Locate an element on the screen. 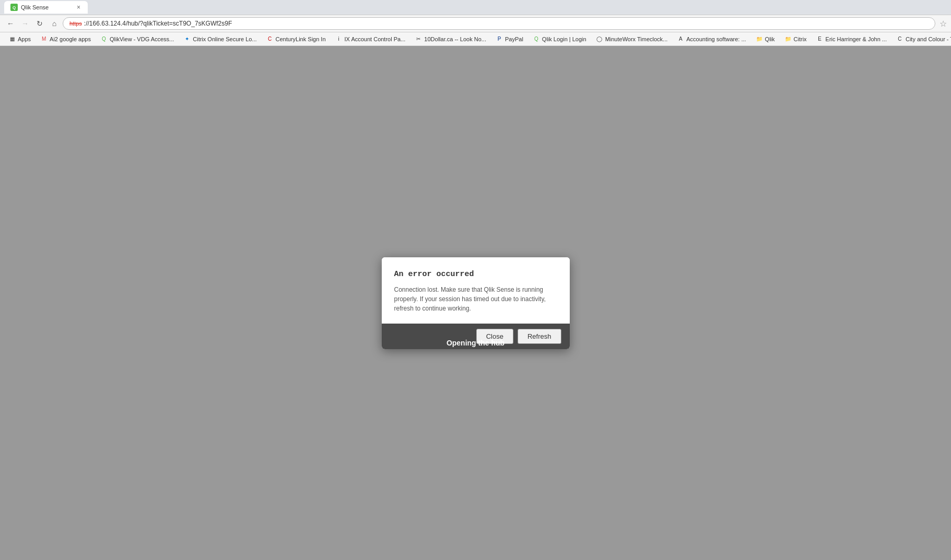  bookmark-item-citrix-folder: 📁 Citrix is located at coordinates (796, 39).